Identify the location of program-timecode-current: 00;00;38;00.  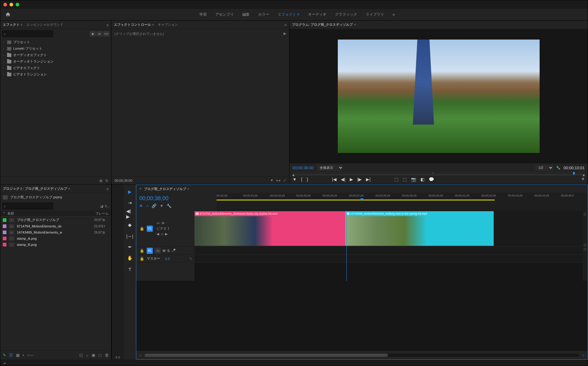
(303, 168).